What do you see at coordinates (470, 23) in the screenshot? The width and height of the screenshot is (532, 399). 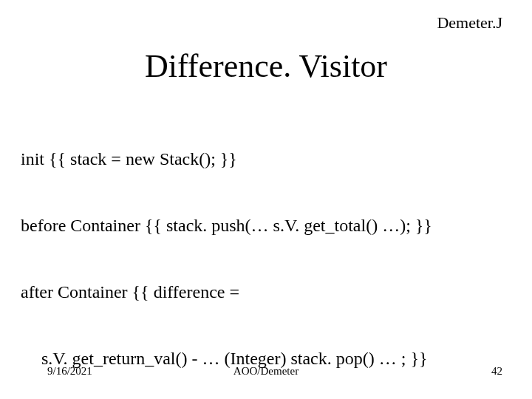 I see `header-top-right: Demeter.J` at bounding box center [470, 23].